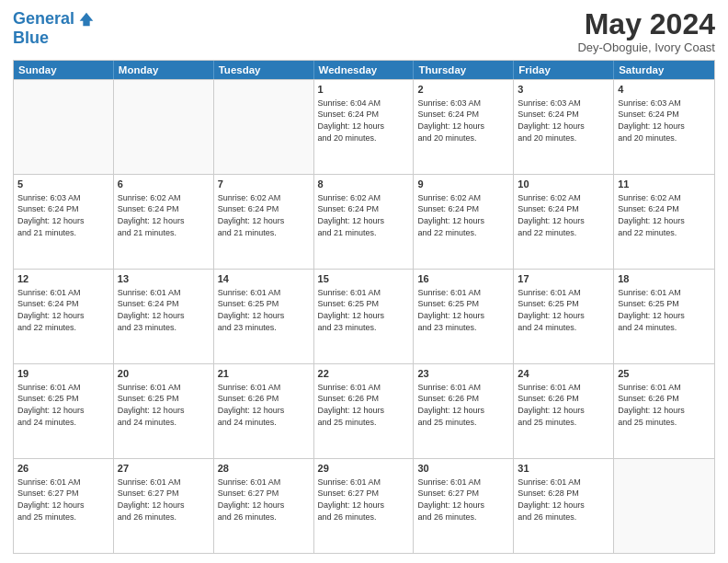  What do you see at coordinates (563, 280) in the screenshot?
I see `day-number: 17` at bounding box center [563, 280].